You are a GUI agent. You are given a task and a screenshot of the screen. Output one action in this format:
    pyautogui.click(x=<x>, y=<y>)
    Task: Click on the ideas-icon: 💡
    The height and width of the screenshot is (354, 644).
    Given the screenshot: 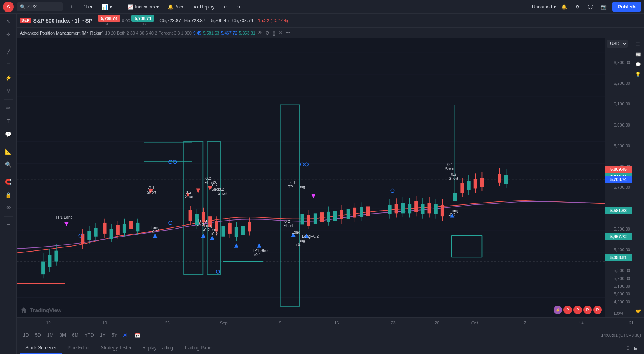 What is the action you would take?
    pyautogui.click(x=638, y=74)
    